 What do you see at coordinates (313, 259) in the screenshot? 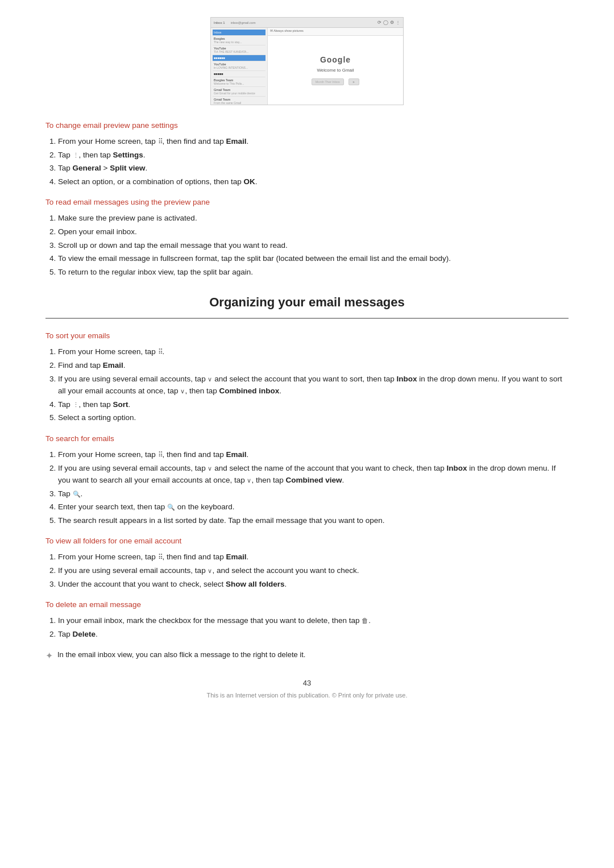
I see `step-item: To view the email message in fullscreen …` at bounding box center [313, 259].